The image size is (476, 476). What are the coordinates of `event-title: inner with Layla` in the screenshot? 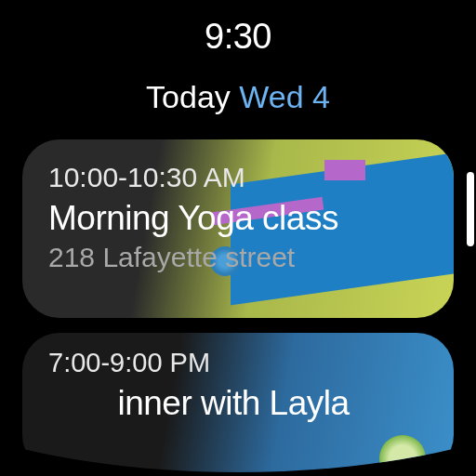 It's located at (233, 403).